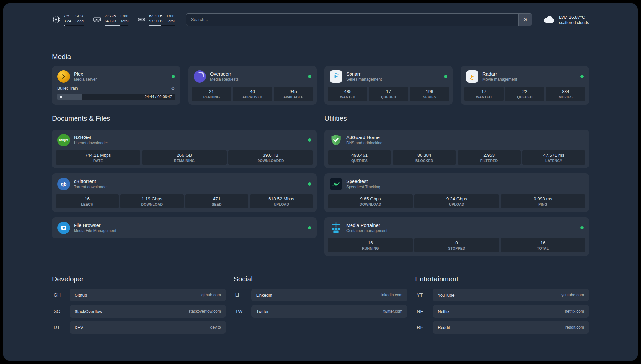 The height and width of the screenshot is (364, 641). What do you see at coordinates (320, 34) in the screenshot?
I see `topbar-divider` at bounding box center [320, 34].